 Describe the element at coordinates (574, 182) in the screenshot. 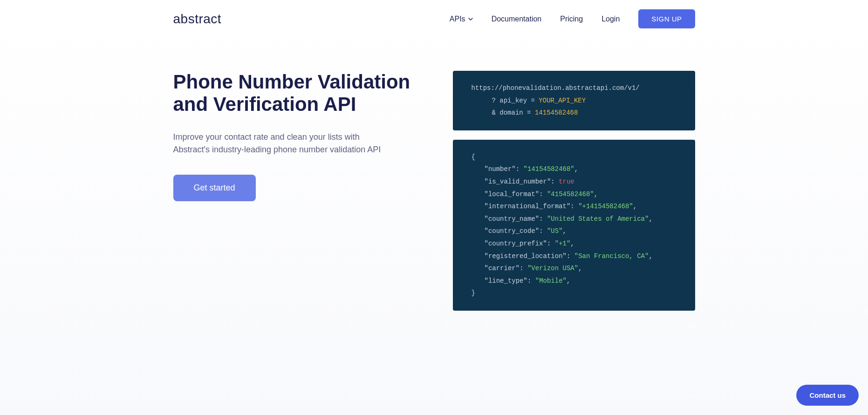

I see `response-field: "is_valid_number": true` at that location.